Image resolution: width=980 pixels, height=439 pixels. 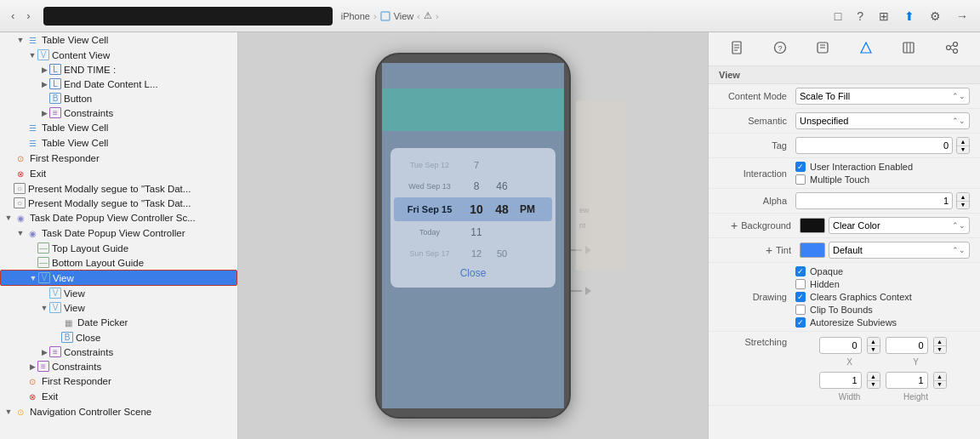 What do you see at coordinates (940, 351) in the screenshot?
I see `stretch-y-down: ▼` at bounding box center [940, 351].